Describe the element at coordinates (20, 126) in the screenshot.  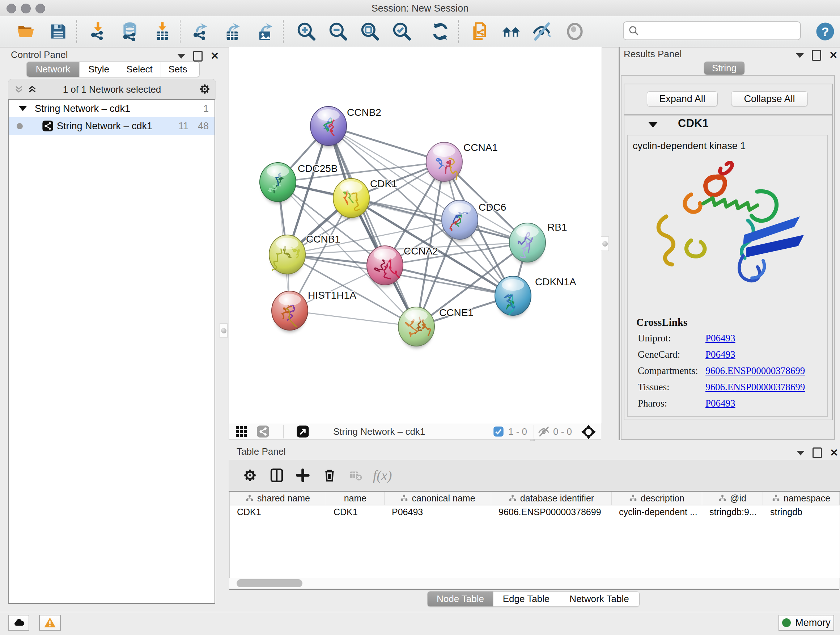
I see `network-status-dot` at that location.